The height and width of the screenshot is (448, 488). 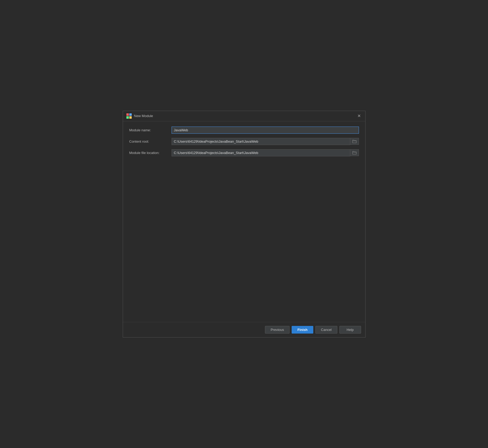 I want to click on footer: Previous Finish Cancel Help, so click(x=244, y=330).